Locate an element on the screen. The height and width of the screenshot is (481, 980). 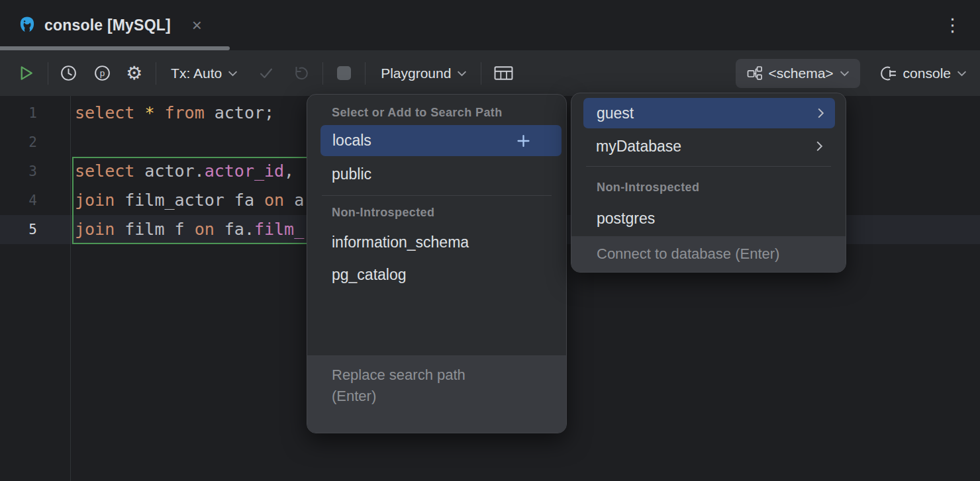
schema-item-label: information_schema is located at coordinates (400, 242).